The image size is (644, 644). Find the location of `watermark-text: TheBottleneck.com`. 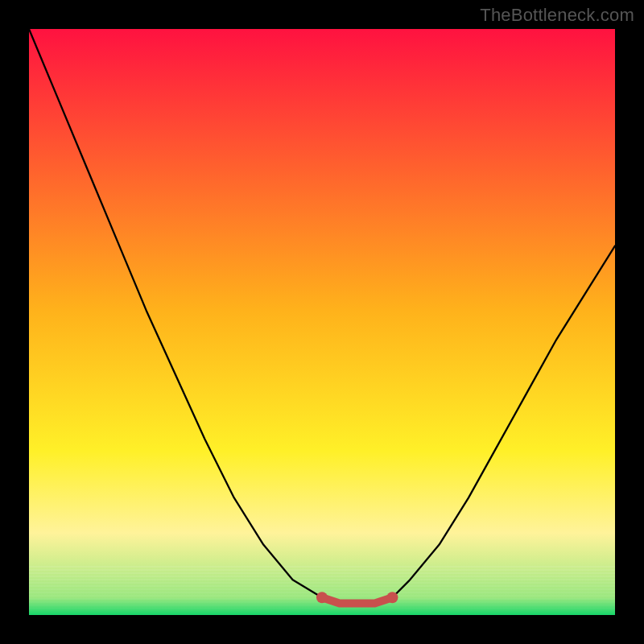

watermark-text: TheBottleneck.com is located at coordinates (557, 15).